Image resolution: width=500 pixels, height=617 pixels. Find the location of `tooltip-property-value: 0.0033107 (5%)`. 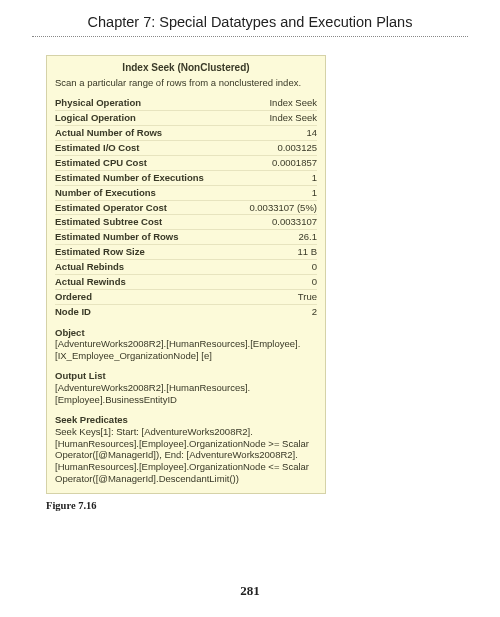

tooltip-property-value: 0.0033107 (5%) is located at coordinates (283, 208).